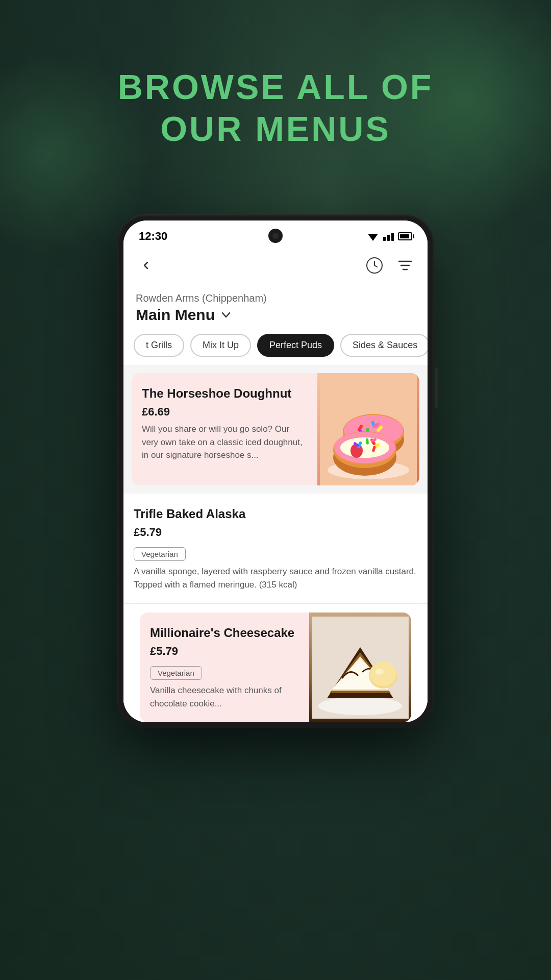 The height and width of the screenshot is (980, 551). Describe the element at coordinates (176, 673) in the screenshot. I see `millionaires-badge: Vegetarian` at that location.